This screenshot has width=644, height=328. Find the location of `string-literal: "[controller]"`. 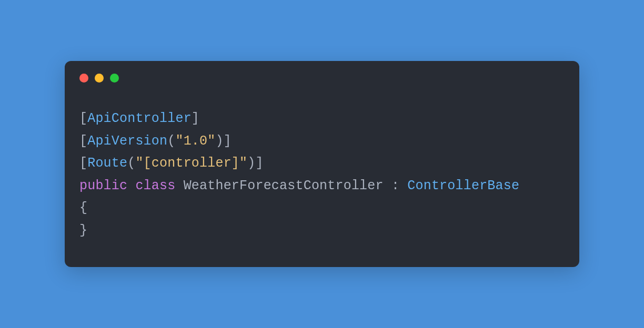

string-literal: "[controller]" is located at coordinates (192, 163).